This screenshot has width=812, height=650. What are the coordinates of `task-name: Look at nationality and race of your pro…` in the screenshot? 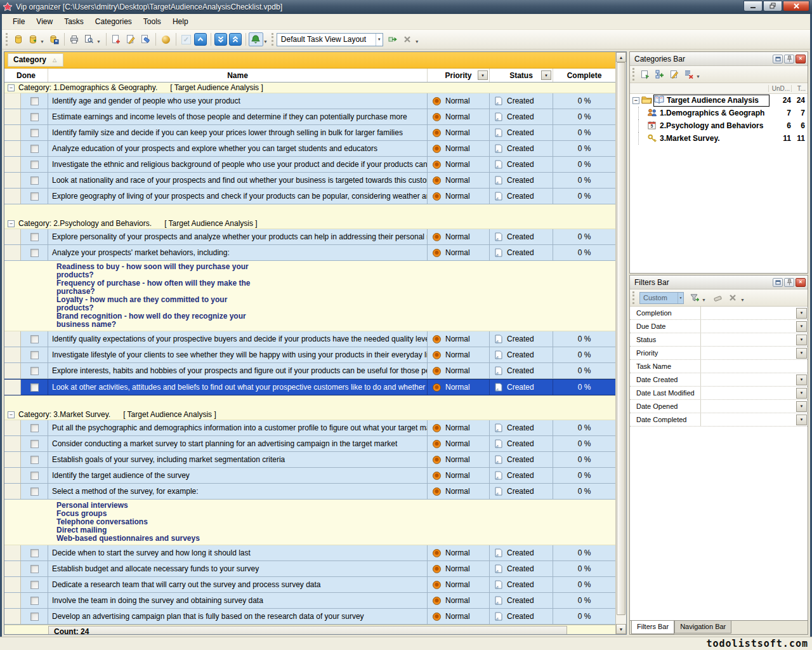 It's located at (238, 180).